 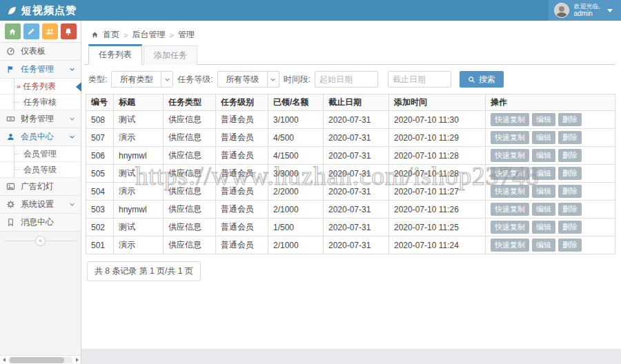 What do you see at coordinates (19, 86) in the screenshot?
I see `active-marker-icon: »` at bounding box center [19, 86].